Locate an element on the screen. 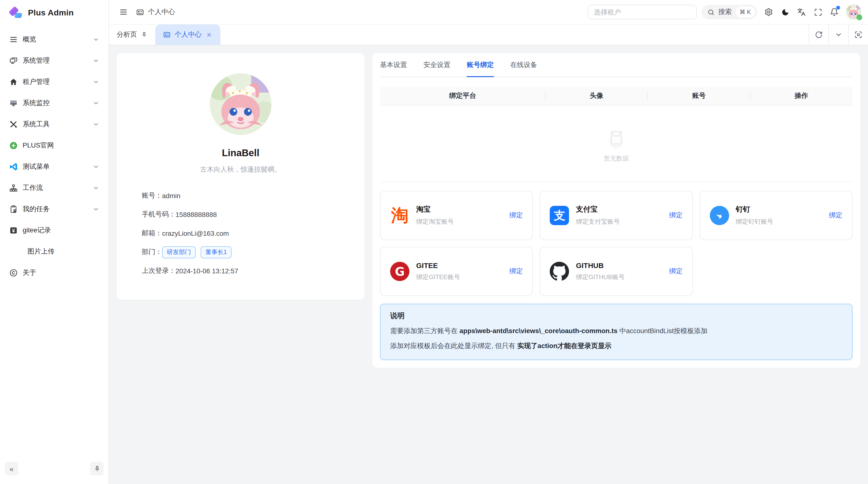 The height and width of the screenshot is (484, 868). sidebar-item-overview: 概览 is located at coordinates (54, 40).